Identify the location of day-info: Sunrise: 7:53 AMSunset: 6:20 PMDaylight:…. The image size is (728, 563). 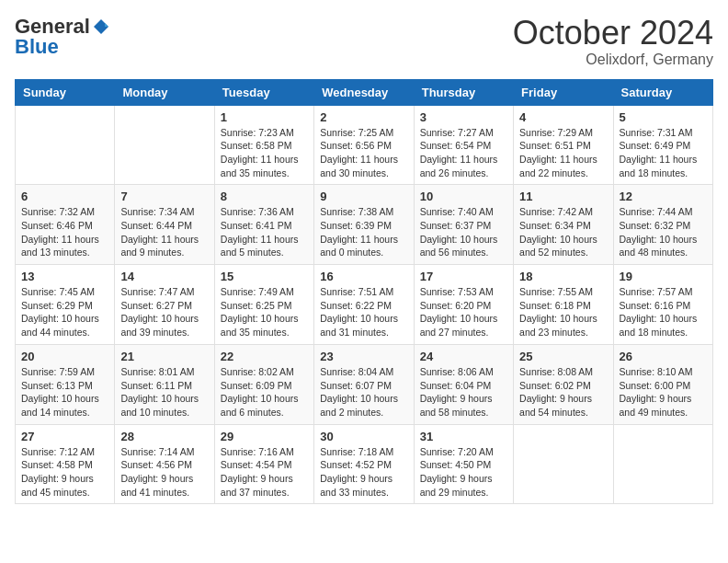
(463, 313).